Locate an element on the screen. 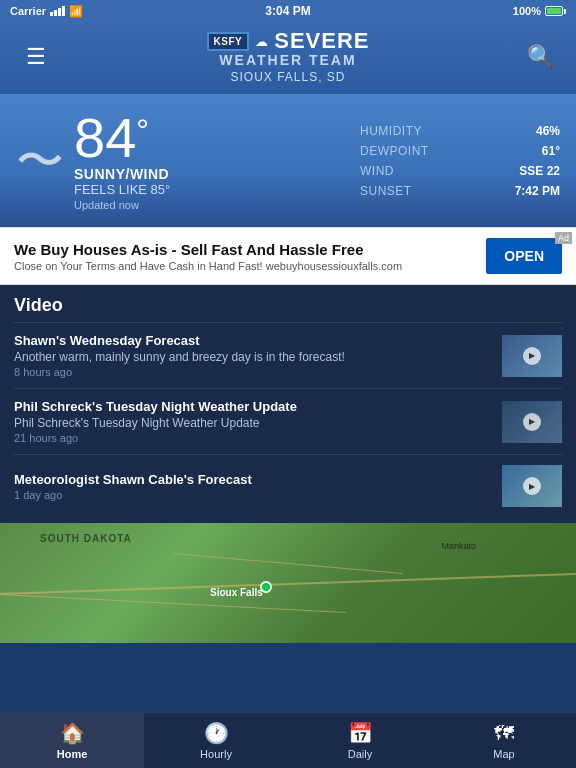 The width and height of the screenshot is (576, 768). status-bar: Carrier 📶 3:04 PM 100% is located at coordinates (288, 11).